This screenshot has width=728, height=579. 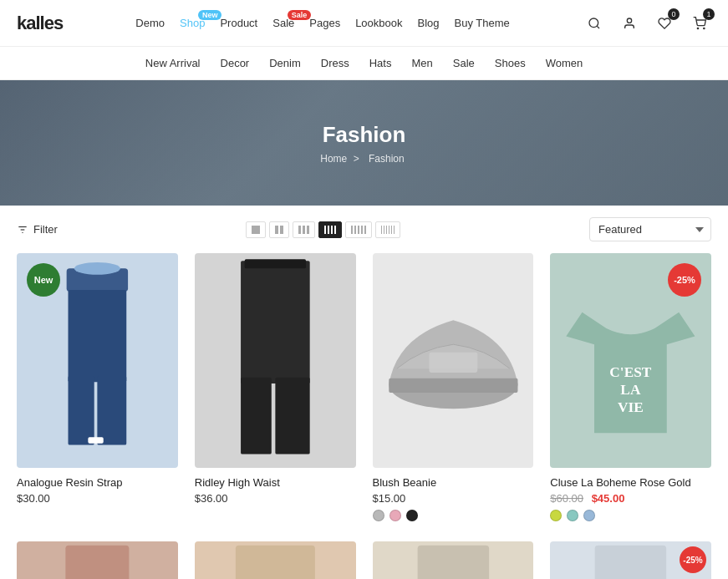 I want to click on nav-denim: Denim, so click(x=285, y=63).